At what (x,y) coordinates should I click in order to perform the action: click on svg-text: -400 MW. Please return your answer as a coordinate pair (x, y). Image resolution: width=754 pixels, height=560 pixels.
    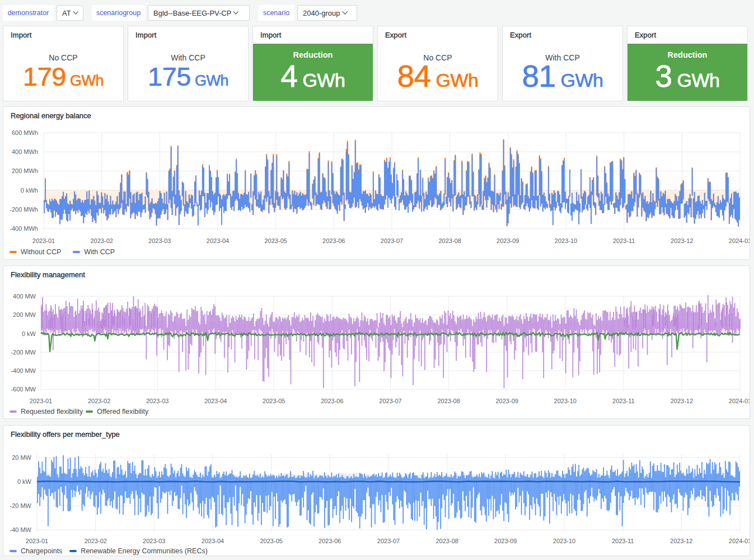
    Looking at the image, I should click on (24, 371).